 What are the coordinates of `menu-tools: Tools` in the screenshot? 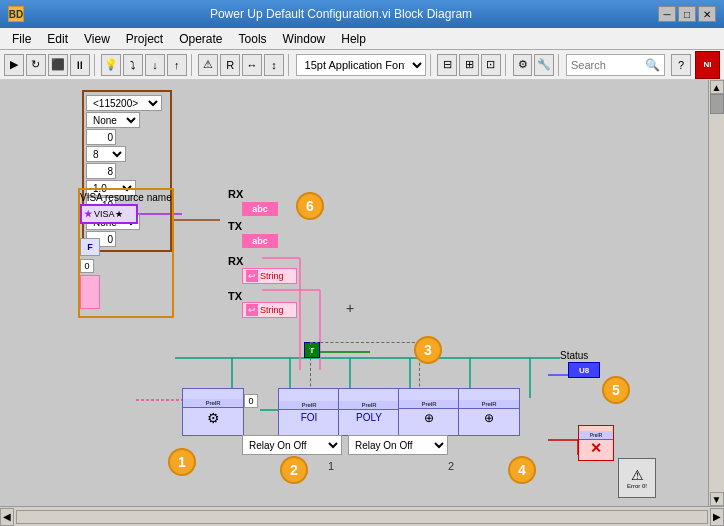 It's located at (253, 39).